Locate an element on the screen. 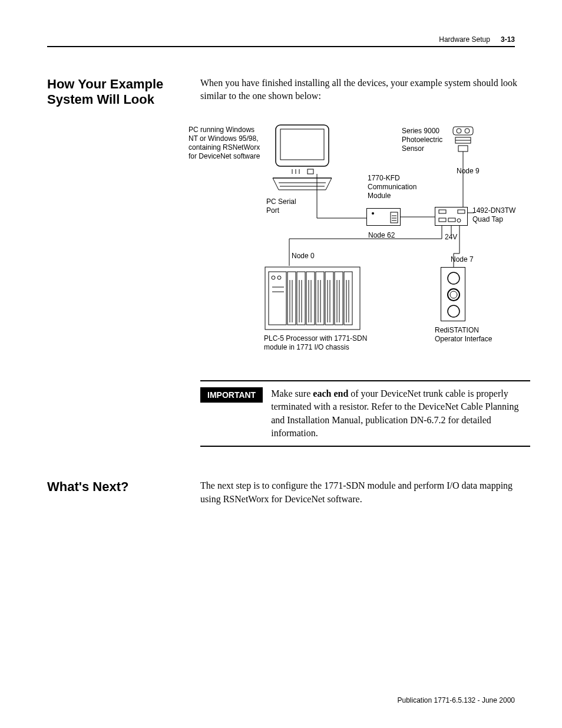  section-heading-example-system: How Your Example System Will Look is located at coordinates (124, 92).